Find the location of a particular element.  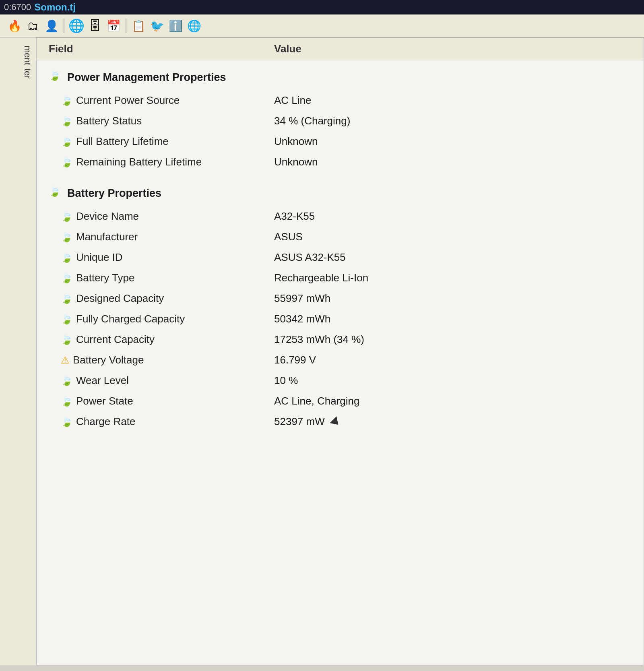

current-power-source-label: Current Power Source is located at coordinates (128, 101).